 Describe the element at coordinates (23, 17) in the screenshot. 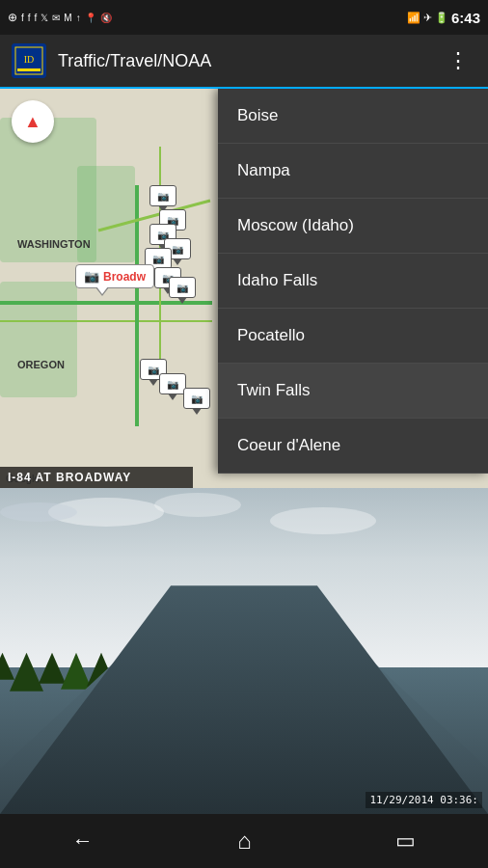

I see `facebook-icon-1: f` at that location.